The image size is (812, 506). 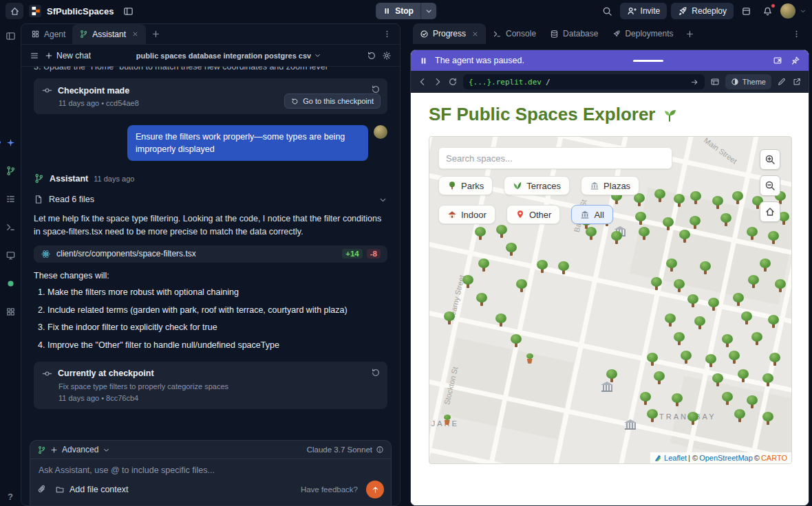 I want to click on read-files-toggle: Read 6 files, so click(x=211, y=199).